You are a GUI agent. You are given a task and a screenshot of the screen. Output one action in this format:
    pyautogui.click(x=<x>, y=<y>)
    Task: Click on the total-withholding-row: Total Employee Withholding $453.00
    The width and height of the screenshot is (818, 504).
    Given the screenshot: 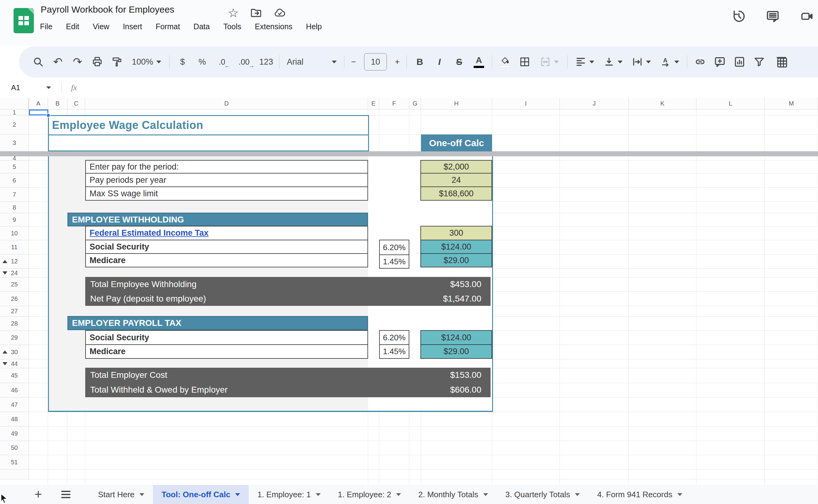 What is the action you would take?
    pyautogui.click(x=288, y=284)
    